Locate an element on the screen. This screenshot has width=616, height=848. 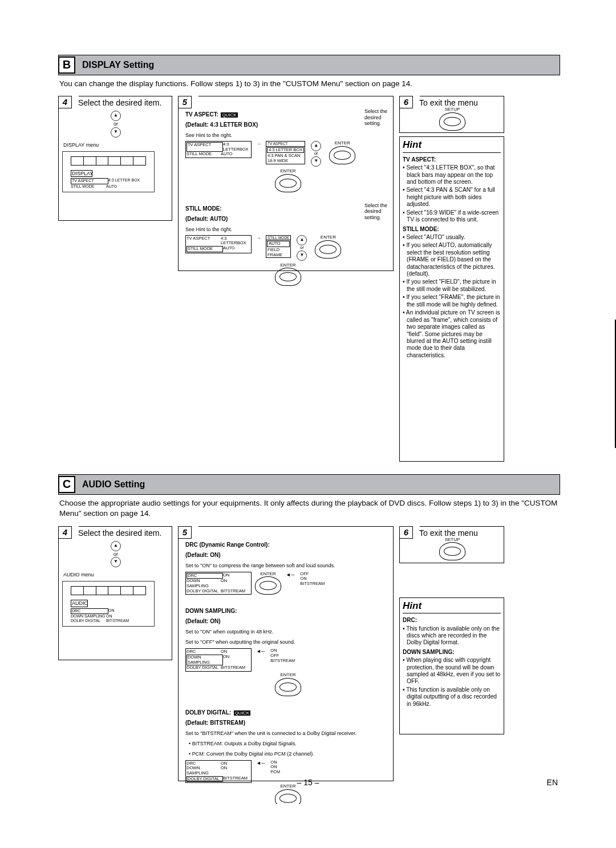
section-c-header: C AUDIO Setting is located at coordinates (309, 484).